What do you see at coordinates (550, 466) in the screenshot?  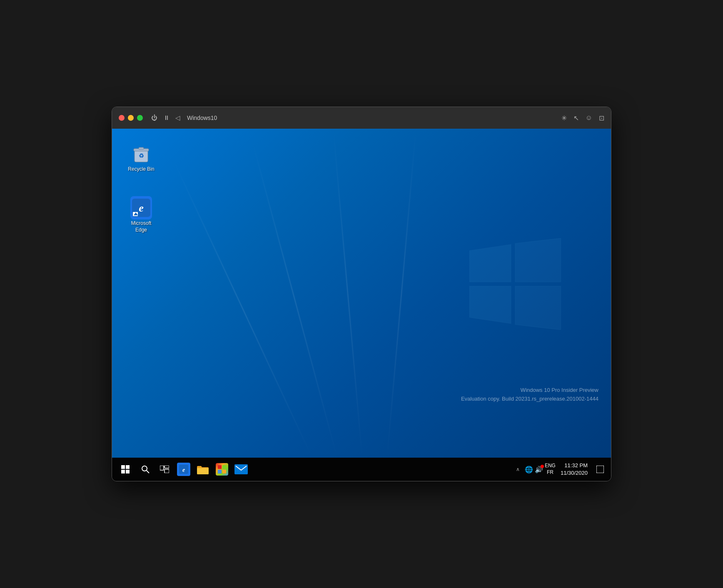 I see `language-top: ENG` at bounding box center [550, 466].